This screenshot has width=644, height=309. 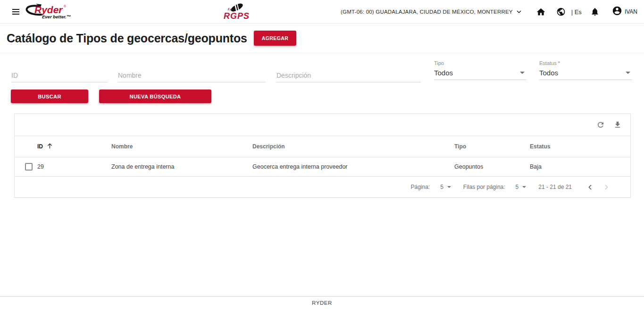 What do you see at coordinates (617, 12) in the screenshot?
I see `user-avatar-icon` at bounding box center [617, 12].